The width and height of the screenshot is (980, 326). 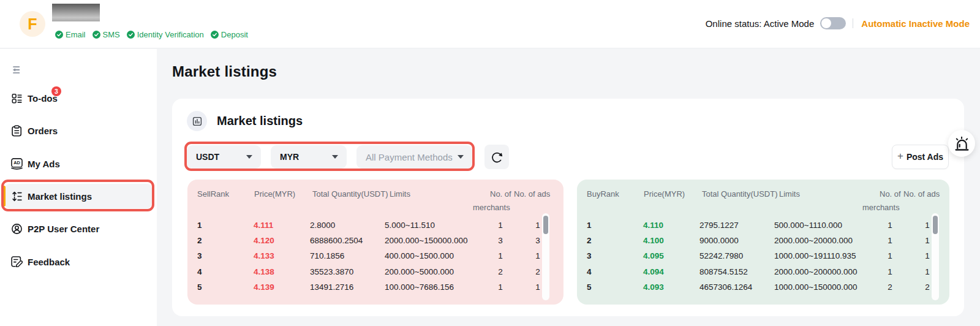 I want to click on buy-cell-price: 4.100, so click(x=654, y=240).